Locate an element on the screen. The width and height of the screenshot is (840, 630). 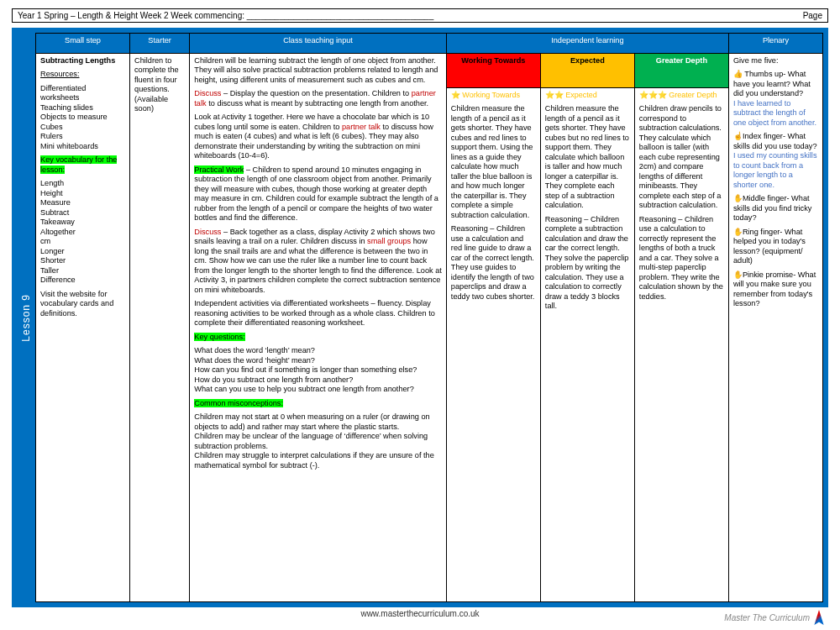
sub-wt: Working Towards is located at coordinates (493, 71).